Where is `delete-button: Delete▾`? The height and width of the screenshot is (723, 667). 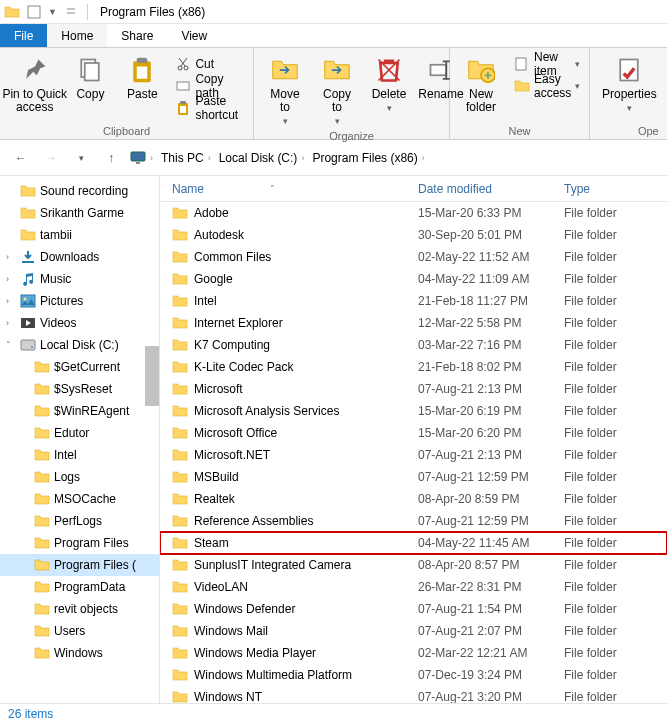 delete-button: Delete▾ is located at coordinates (389, 84).